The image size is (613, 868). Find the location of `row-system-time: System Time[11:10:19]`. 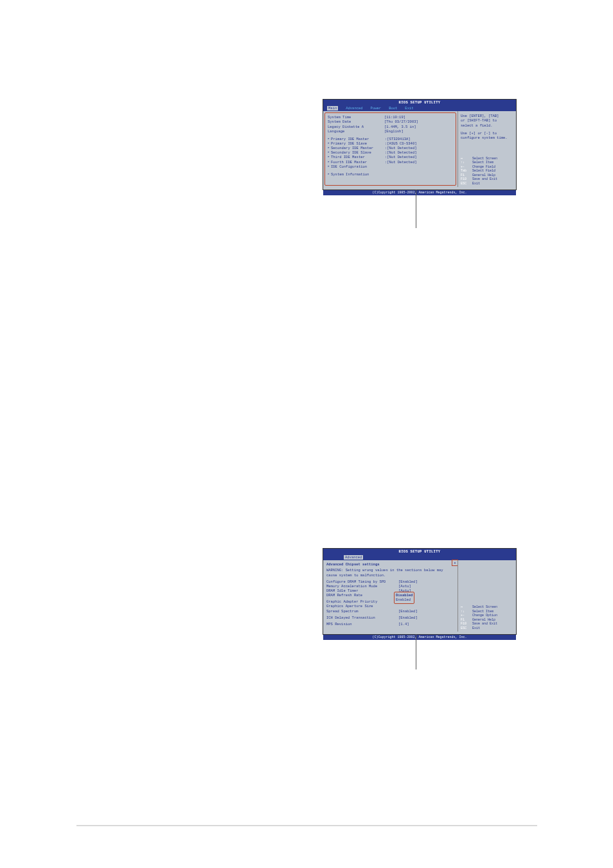

row-system-time: System Time[11:10:19] is located at coordinates (391, 117).